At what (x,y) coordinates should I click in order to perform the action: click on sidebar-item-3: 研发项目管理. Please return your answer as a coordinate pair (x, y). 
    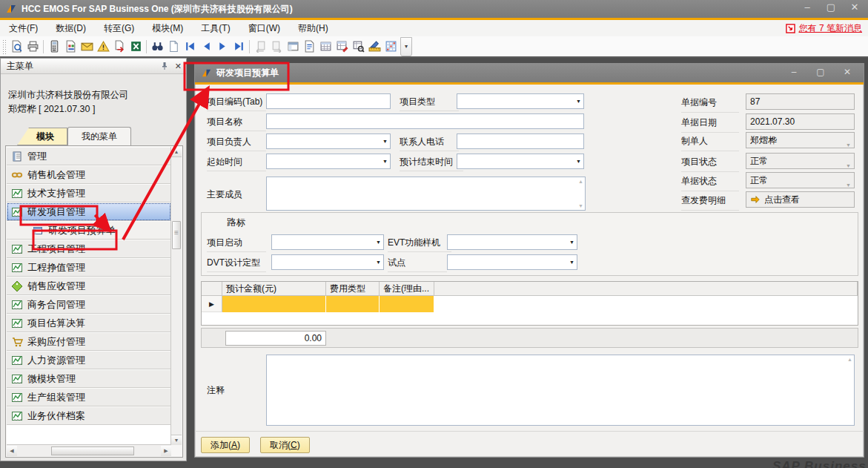
    Looking at the image, I should click on (89, 212).